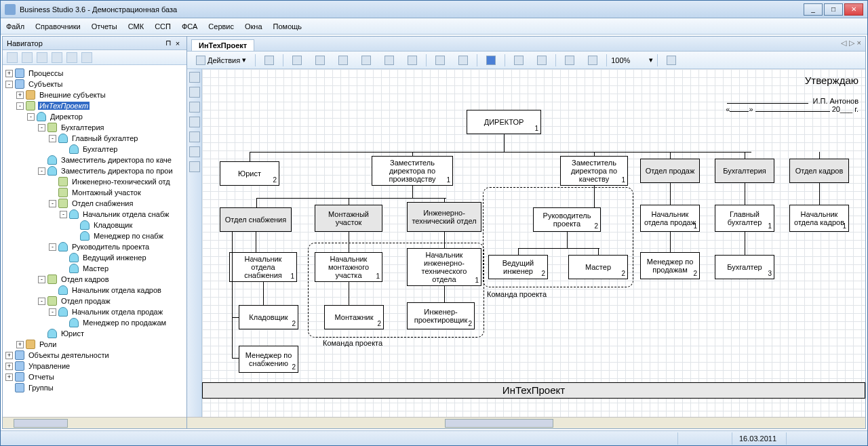 Image resolution: width=868 pixels, height=446 pixels. I want to click on maximize-button: □, so click(833, 9).